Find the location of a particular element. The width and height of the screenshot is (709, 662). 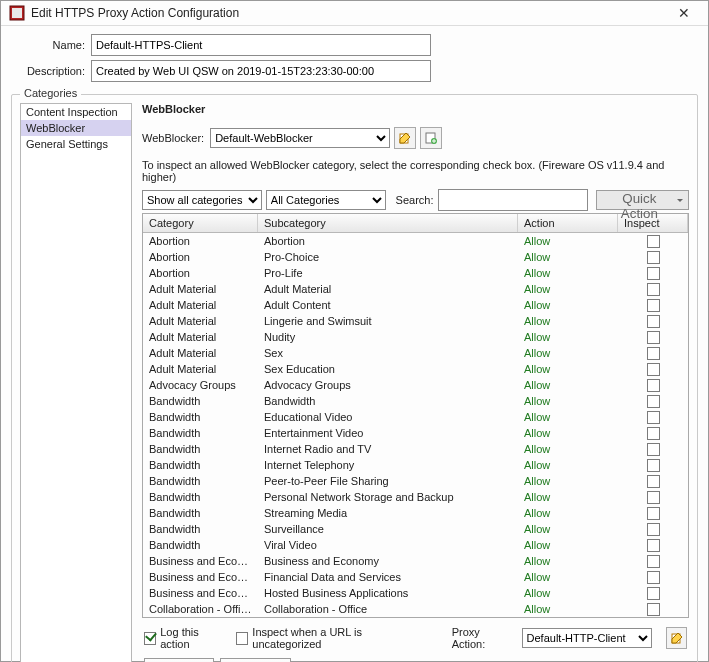

sidebar-item-webblocker: WebBlocker is located at coordinates (76, 128).